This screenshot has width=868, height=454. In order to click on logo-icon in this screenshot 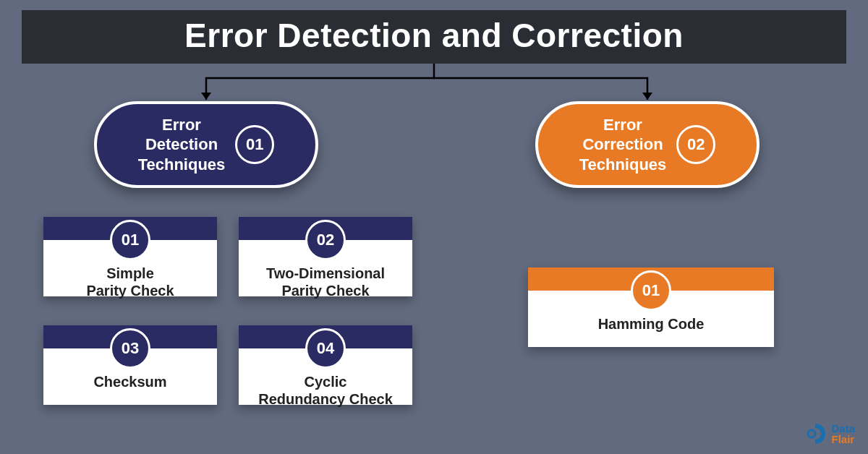, I will do `click(815, 434)`.